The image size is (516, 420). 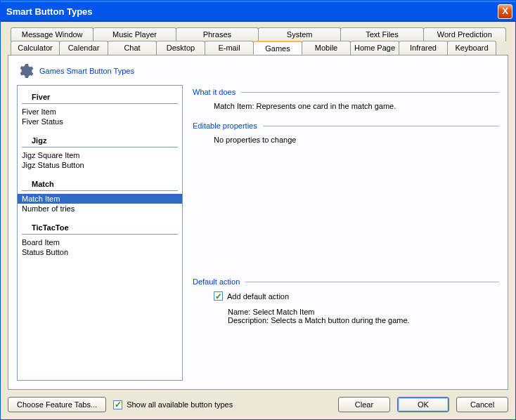 What do you see at coordinates (35, 48) in the screenshot?
I see `tab-calculator: Calculator` at bounding box center [35, 48].